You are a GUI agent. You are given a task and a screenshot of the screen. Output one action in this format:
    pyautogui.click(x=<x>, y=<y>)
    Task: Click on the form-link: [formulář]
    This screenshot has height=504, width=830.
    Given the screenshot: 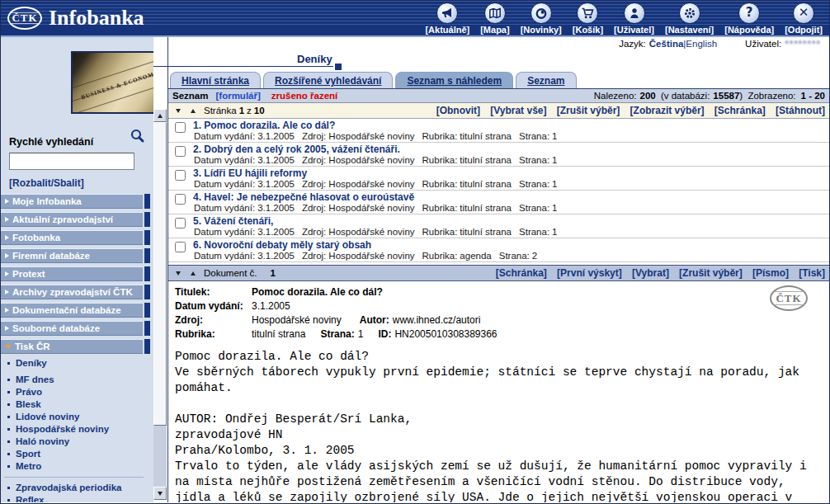 What is the action you would take?
    pyautogui.click(x=238, y=96)
    